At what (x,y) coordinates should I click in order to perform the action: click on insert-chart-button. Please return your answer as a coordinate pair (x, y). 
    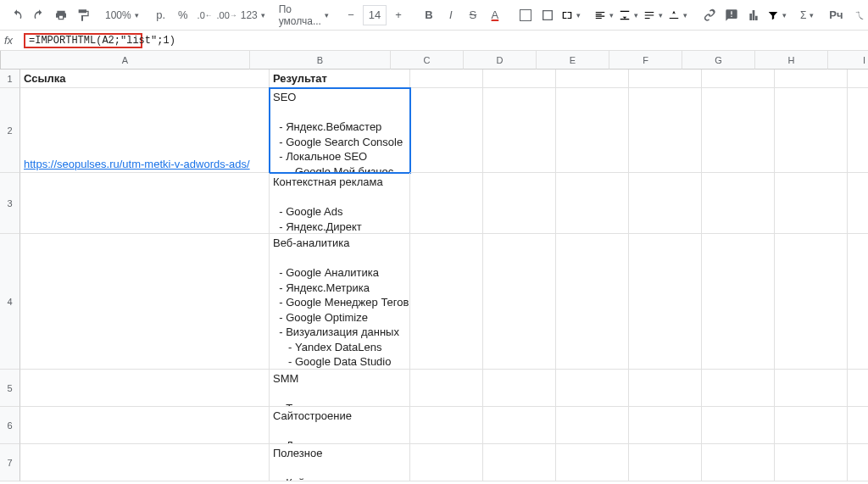
    Looking at the image, I should click on (754, 15).